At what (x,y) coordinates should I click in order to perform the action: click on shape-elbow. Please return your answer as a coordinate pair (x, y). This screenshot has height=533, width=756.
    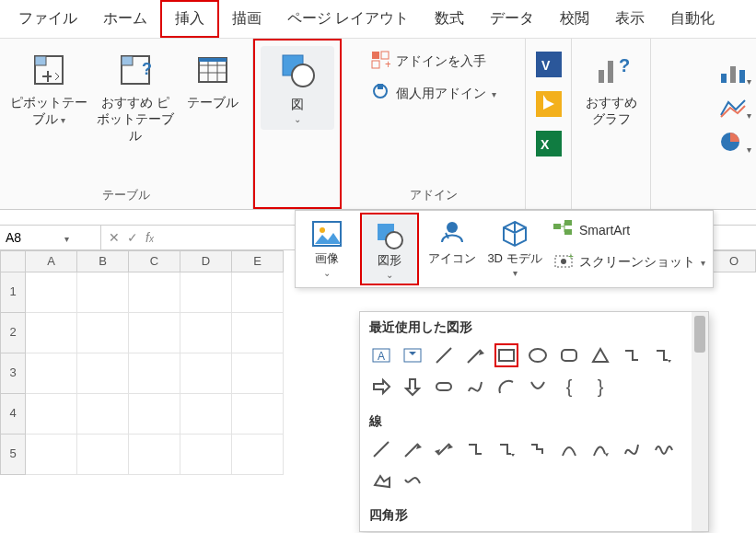
    Looking at the image, I should click on (475, 449).